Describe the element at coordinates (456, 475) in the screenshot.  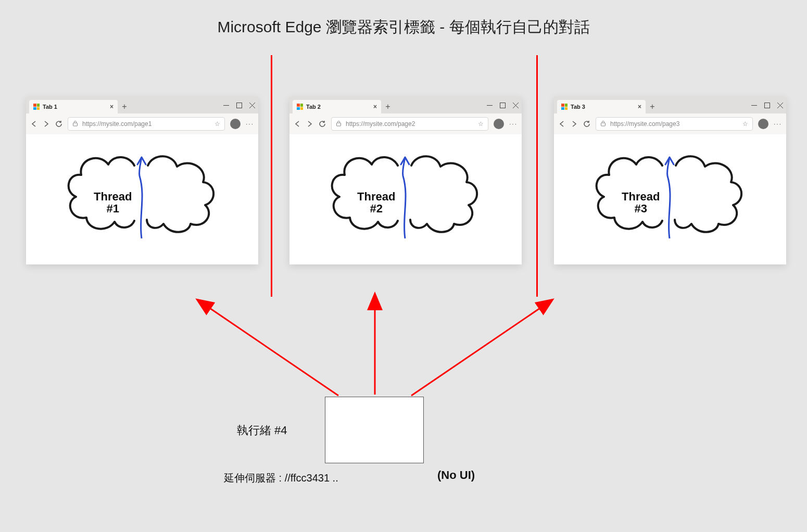
I see `no-ui-label: (No UI)` at that location.